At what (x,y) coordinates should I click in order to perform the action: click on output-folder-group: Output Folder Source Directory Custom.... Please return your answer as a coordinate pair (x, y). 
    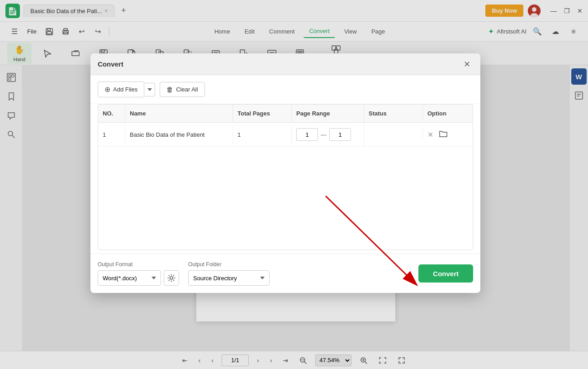
    Looking at the image, I should click on (229, 273).